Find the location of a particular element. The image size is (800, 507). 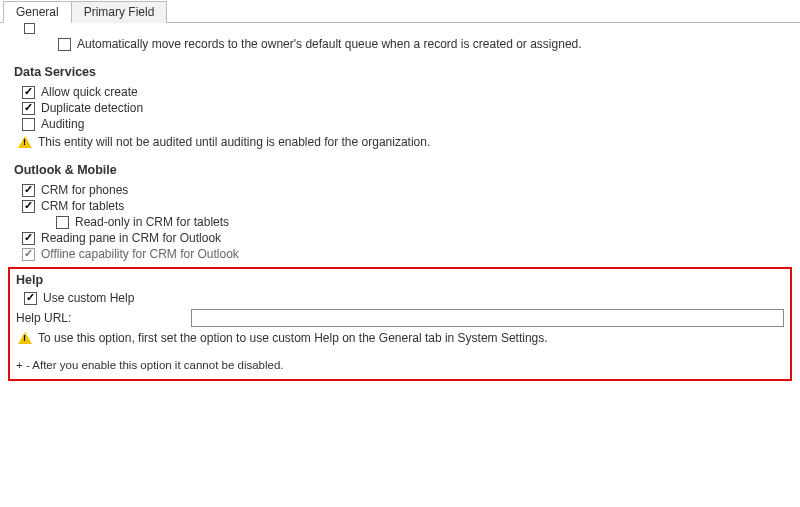

duplicate-checkbox is located at coordinates (28, 108).